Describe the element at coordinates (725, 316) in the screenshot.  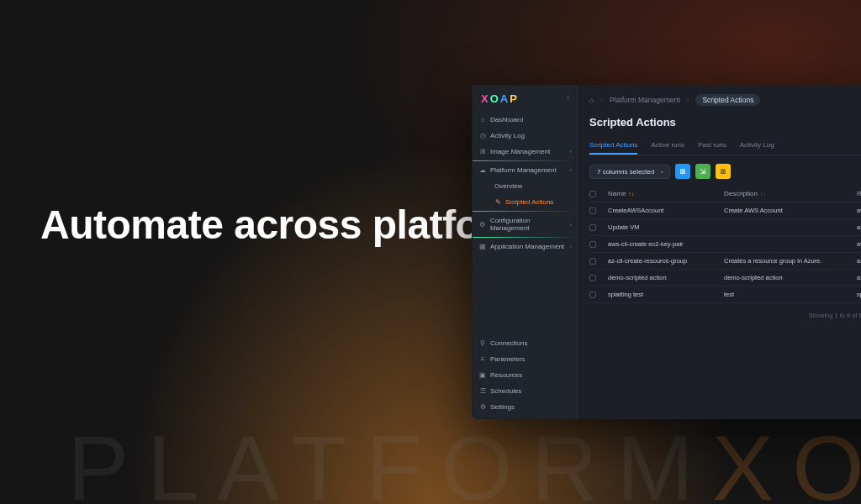
I see `pagination: Showing 1 to 6 of 6 entries « ‹ 1 › »` at that location.